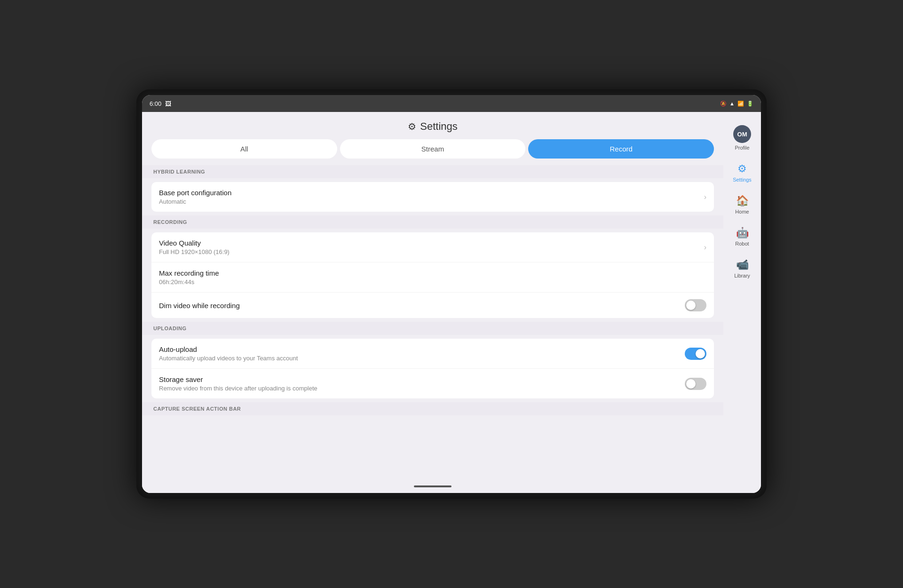 This screenshot has width=903, height=588. Describe the element at coordinates (621, 149) in the screenshot. I see `tab-record: Record` at that location.